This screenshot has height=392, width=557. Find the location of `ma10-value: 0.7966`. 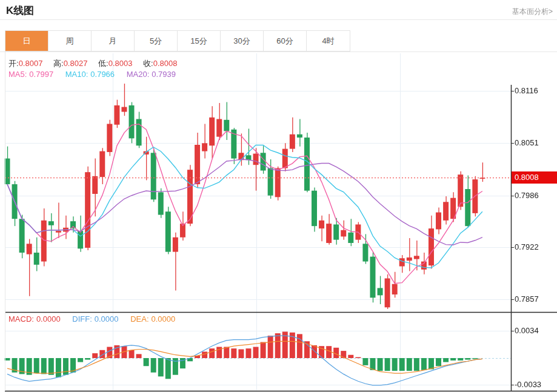

ma10-value: 0.7966 is located at coordinates (102, 74).